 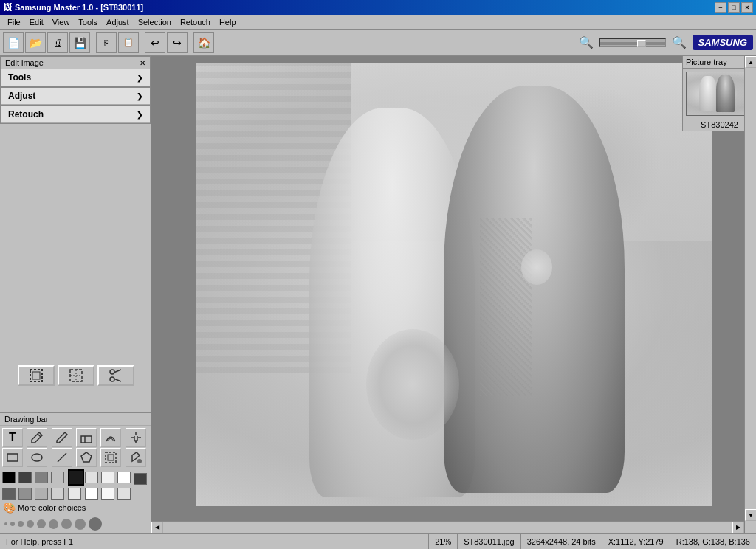 What do you see at coordinates (713, 542) in the screenshot?
I see `color-values-status: R:138, G:138, B:136` at bounding box center [713, 542].